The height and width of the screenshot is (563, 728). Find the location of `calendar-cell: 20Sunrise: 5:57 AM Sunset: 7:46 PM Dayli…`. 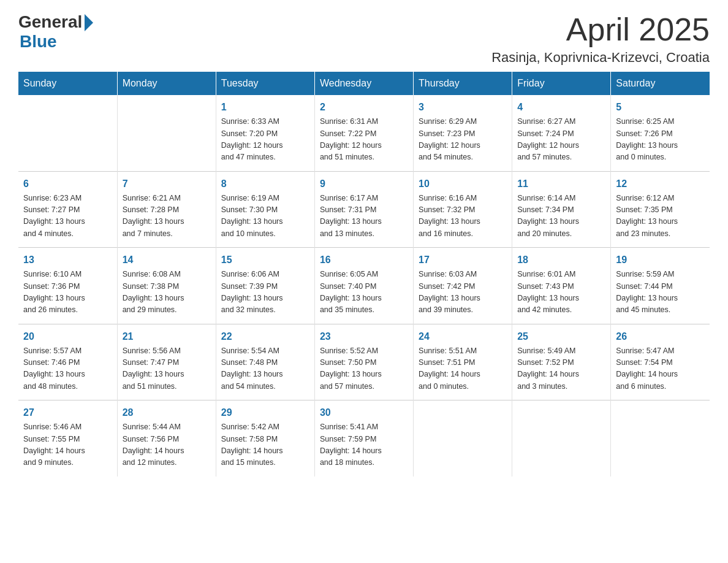

calendar-cell: 20Sunrise: 5:57 AM Sunset: 7:46 PM Dayli… is located at coordinates (67, 362).